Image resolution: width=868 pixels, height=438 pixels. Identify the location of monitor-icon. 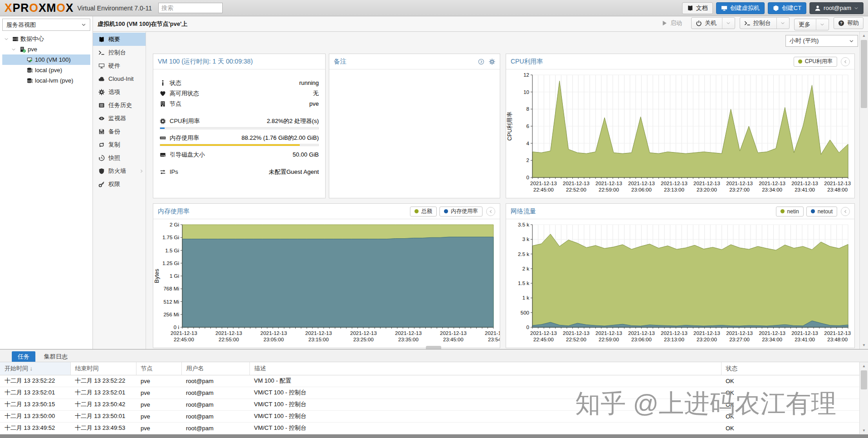
(102, 66).